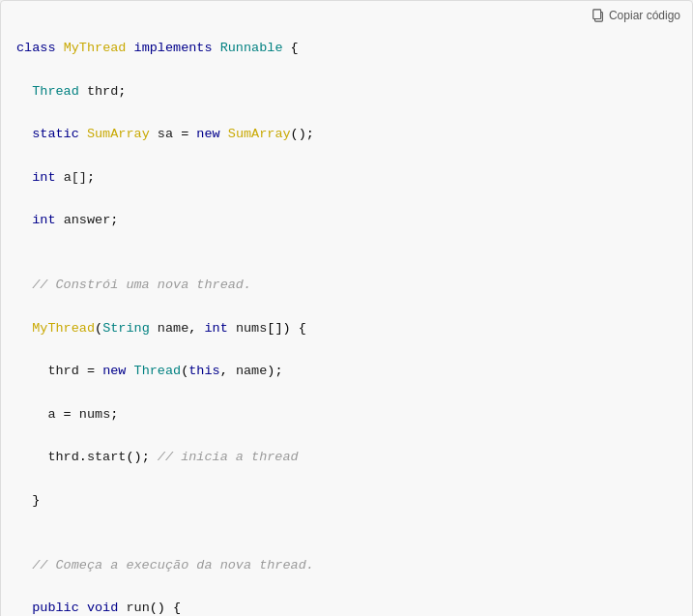  Describe the element at coordinates (346, 371) in the screenshot. I see `line-9: thrd = new Thread(this, name);` at that location.